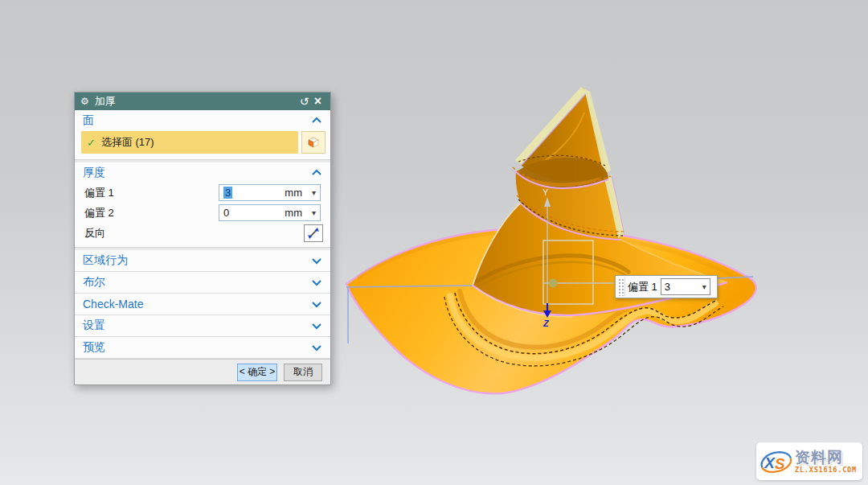  I want to click on reverse-direction-icon, so click(313, 233).